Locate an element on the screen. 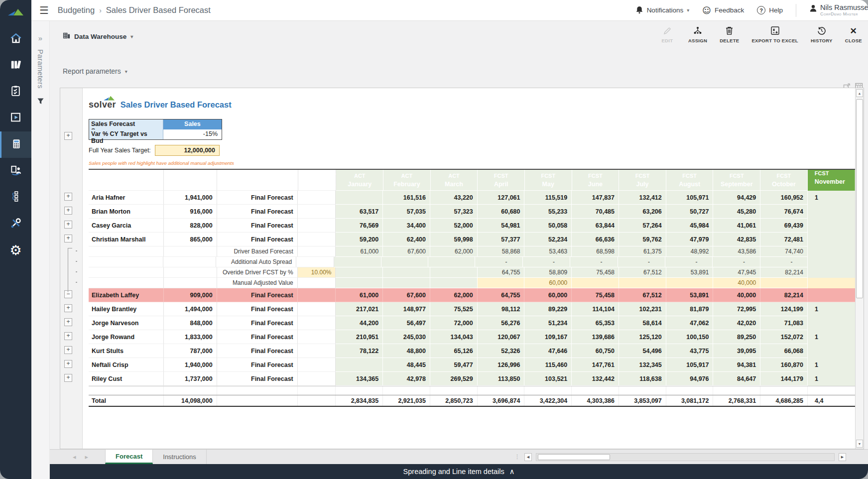 This screenshot has height=479, width=868. spreading-details-bar: Spreading and Line item details ∧ is located at coordinates (459, 472).